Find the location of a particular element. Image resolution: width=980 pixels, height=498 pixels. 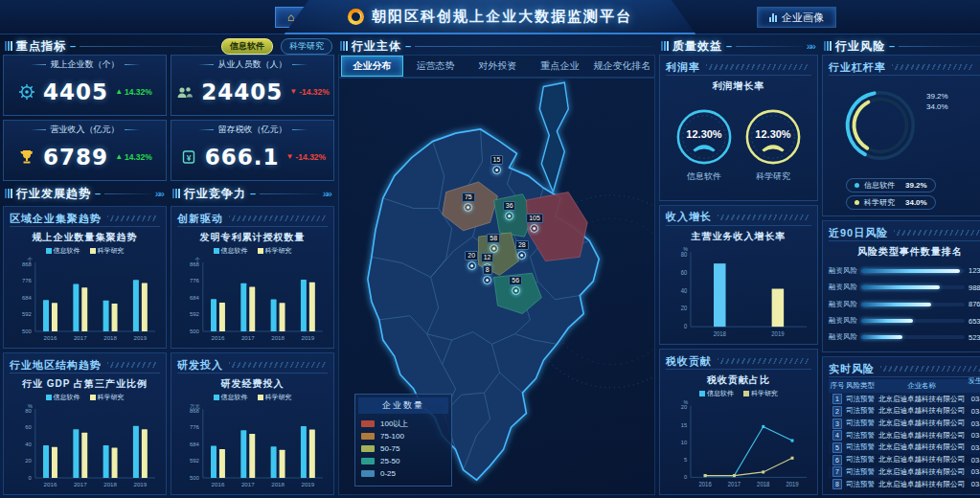

dev-trend-title: 行业发展趋势 is located at coordinates (54, 193).